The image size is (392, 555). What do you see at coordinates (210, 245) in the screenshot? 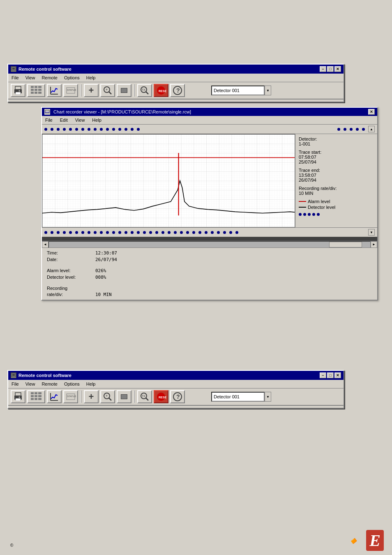
I see `hscroll-track` at bounding box center [210, 245].